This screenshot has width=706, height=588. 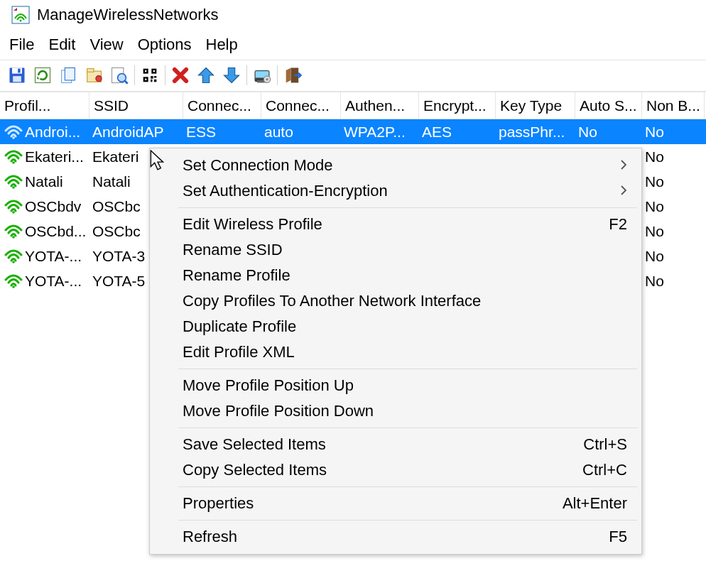 What do you see at coordinates (396, 165) in the screenshot?
I see `context-menu-item: Set Connection Mode` at bounding box center [396, 165].